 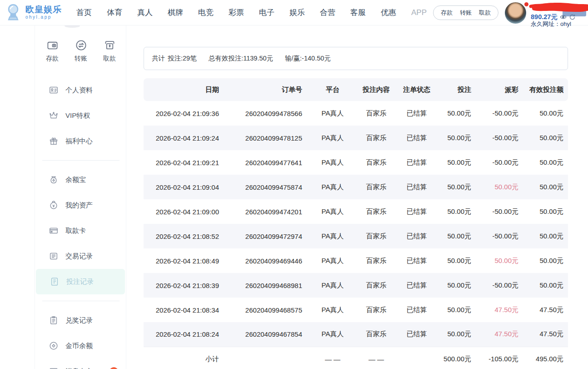 What do you see at coordinates (573, 17) in the screenshot?
I see `refresh-icon` at bounding box center [573, 17].